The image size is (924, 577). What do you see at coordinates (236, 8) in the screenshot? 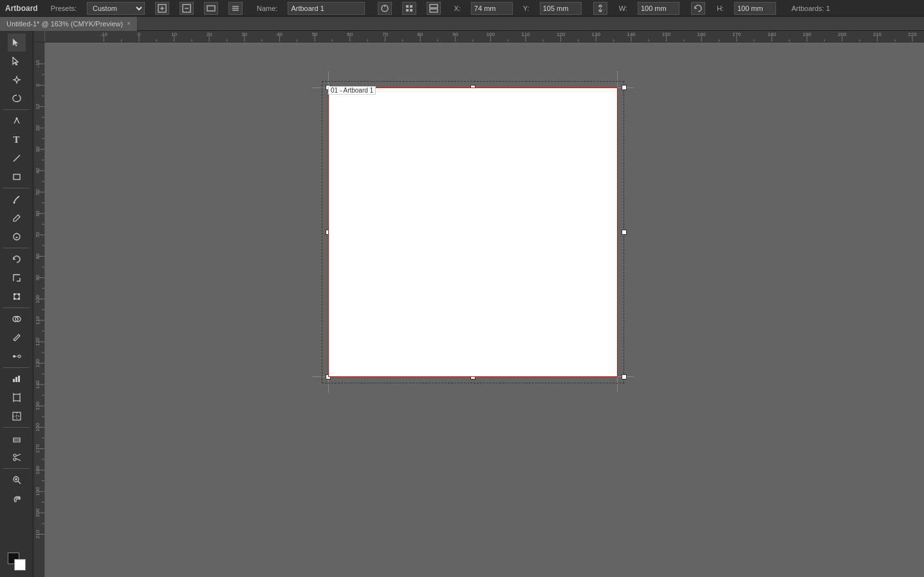
I see `rearrange-btn` at bounding box center [236, 8].